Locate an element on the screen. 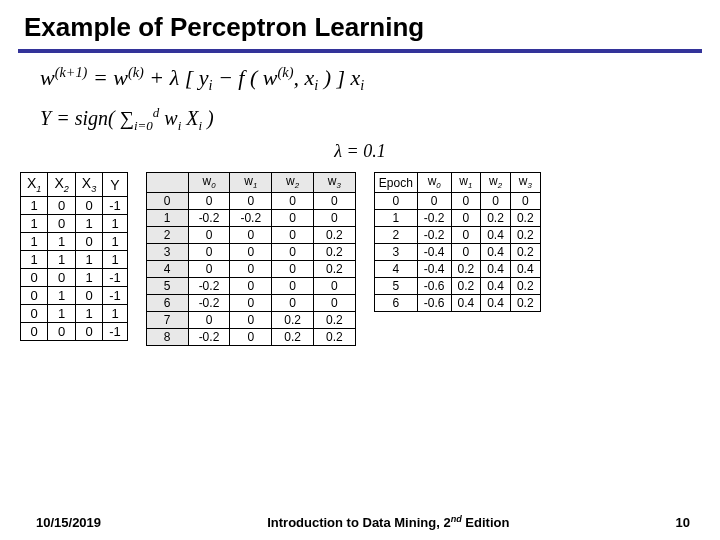 This screenshot has height=540, width=720. table-row: 2-0.200.40.2 is located at coordinates (457, 234).